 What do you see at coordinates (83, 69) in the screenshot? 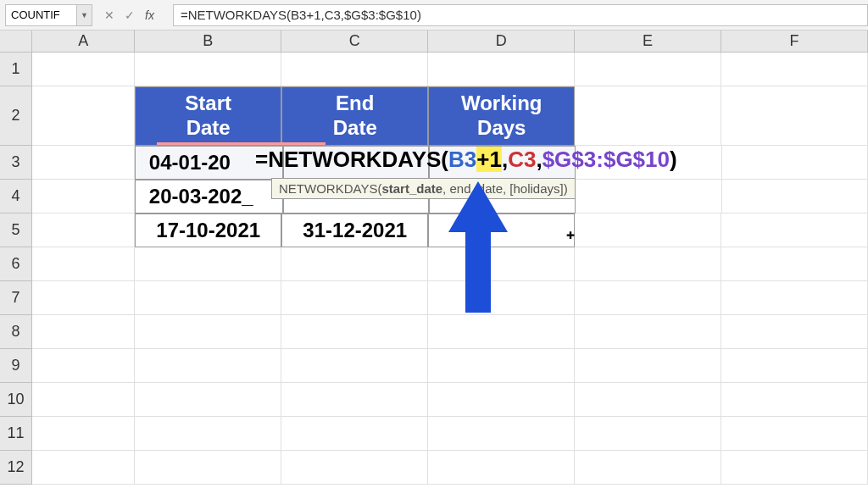
I see `cell-A1` at bounding box center [83, 69].